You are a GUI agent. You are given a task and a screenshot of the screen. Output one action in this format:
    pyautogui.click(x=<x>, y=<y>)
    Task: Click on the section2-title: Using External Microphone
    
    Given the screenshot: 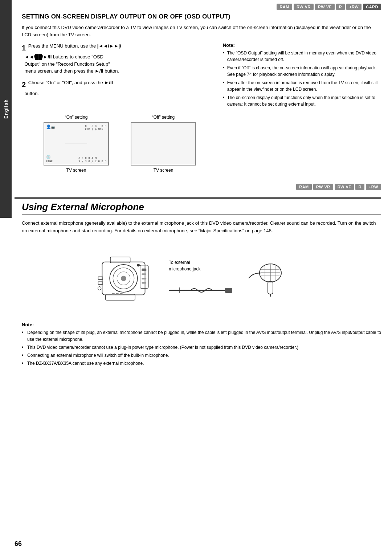 What is the action you would take?
    pyautogui.click(x=201, y=208)
    